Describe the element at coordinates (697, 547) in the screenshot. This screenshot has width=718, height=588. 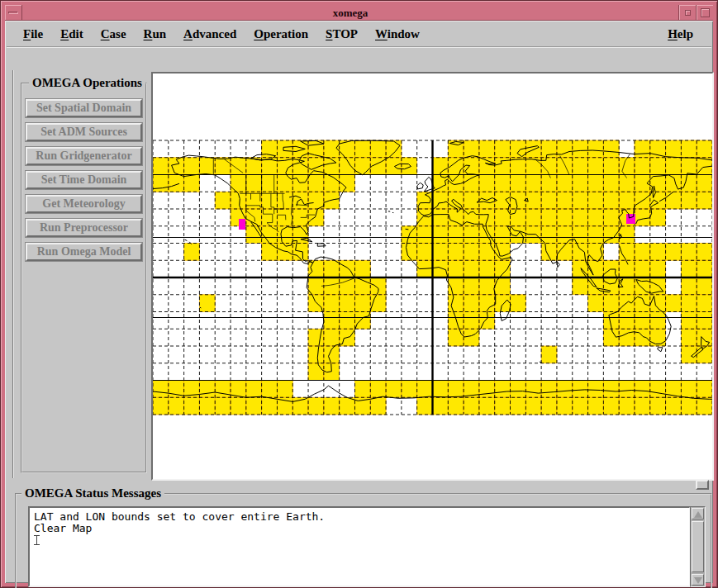
I see `scrollbar-thumb` at that location.